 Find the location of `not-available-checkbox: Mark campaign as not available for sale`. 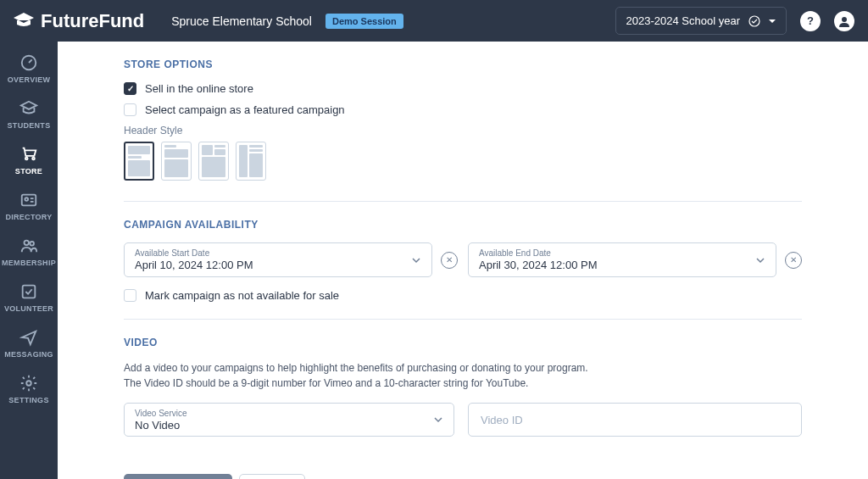

not-available-checkbox: Mark campaign as not available for sale is located at coordinates (463, 295).